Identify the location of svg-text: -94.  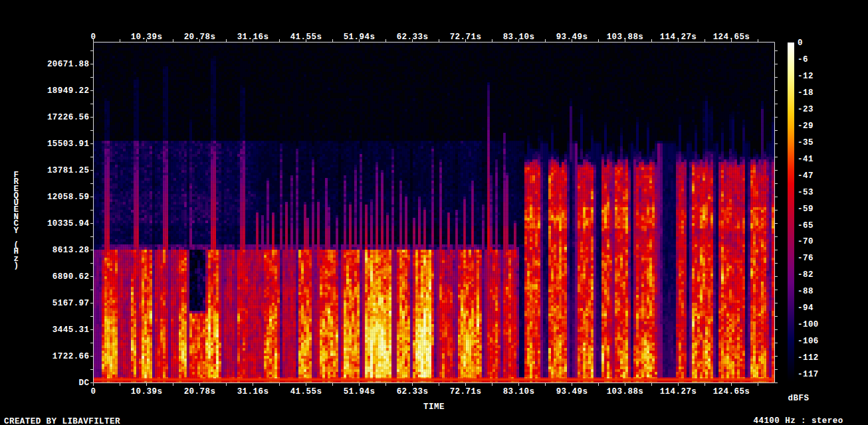
(806, 308).